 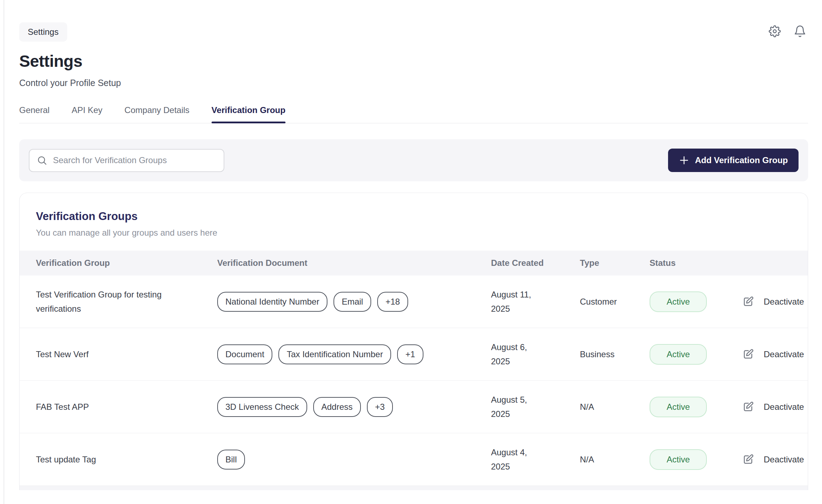 What do you see at coordinates (110, 354) in the screenshot?
I see `group-name: Test New Verf` at bounding box center [110, 354].